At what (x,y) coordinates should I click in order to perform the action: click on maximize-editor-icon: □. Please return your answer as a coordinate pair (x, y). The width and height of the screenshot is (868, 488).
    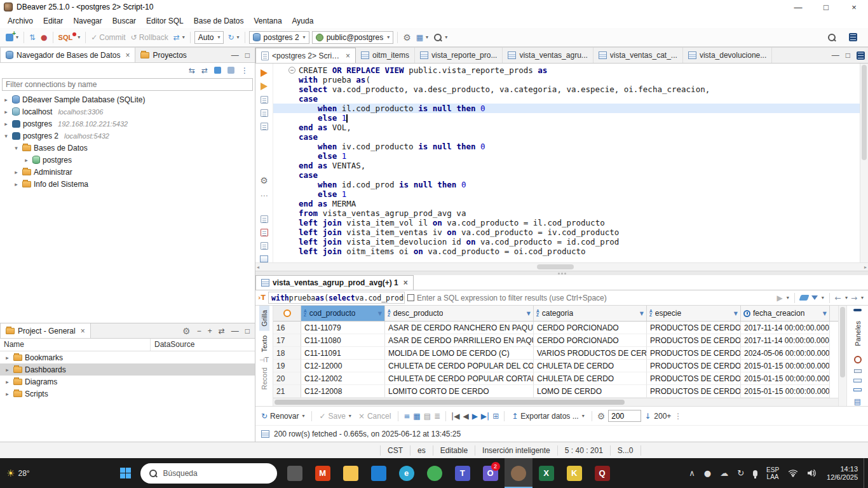
    Looking at the image, I should click on (848, 55).